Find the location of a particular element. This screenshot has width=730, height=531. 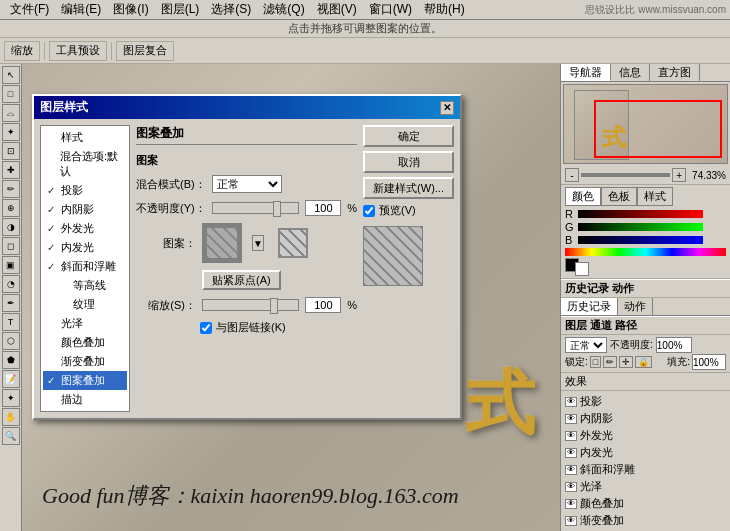

effect-eye-bevel: 👁 is located at coordinates (571, 470).